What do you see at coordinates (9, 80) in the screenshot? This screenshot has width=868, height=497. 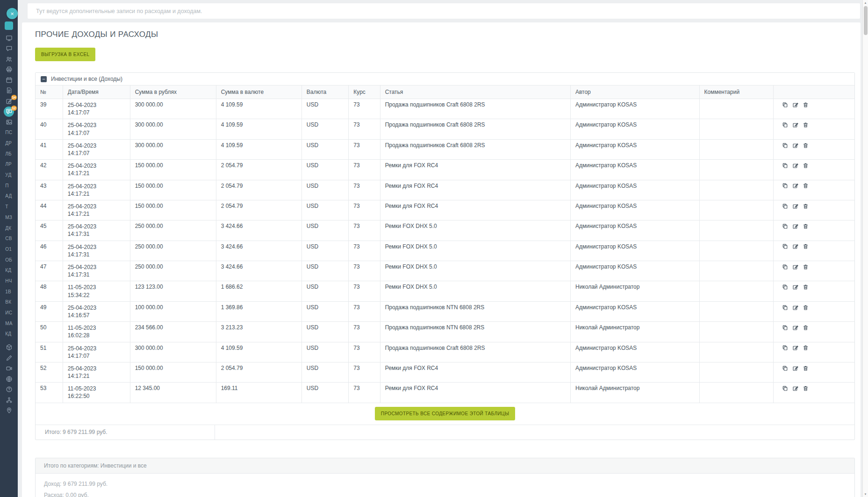 I see `calendar-icon` at bounding box center [9, 80].